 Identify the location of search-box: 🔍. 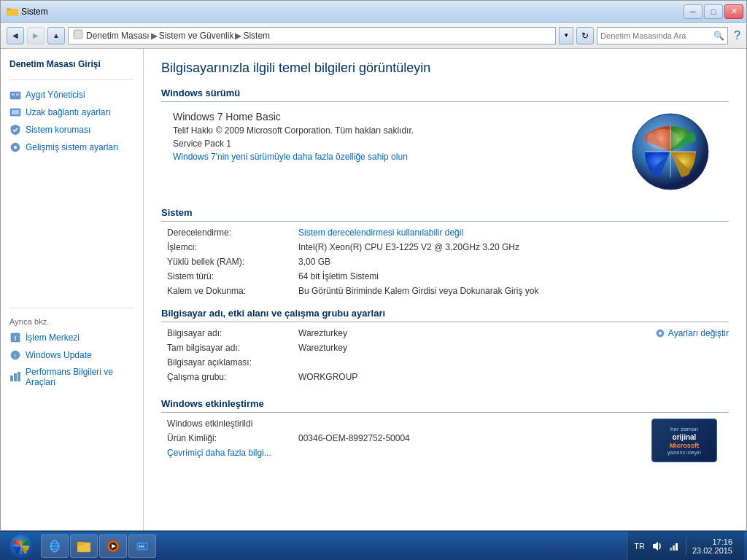
(662, 36).